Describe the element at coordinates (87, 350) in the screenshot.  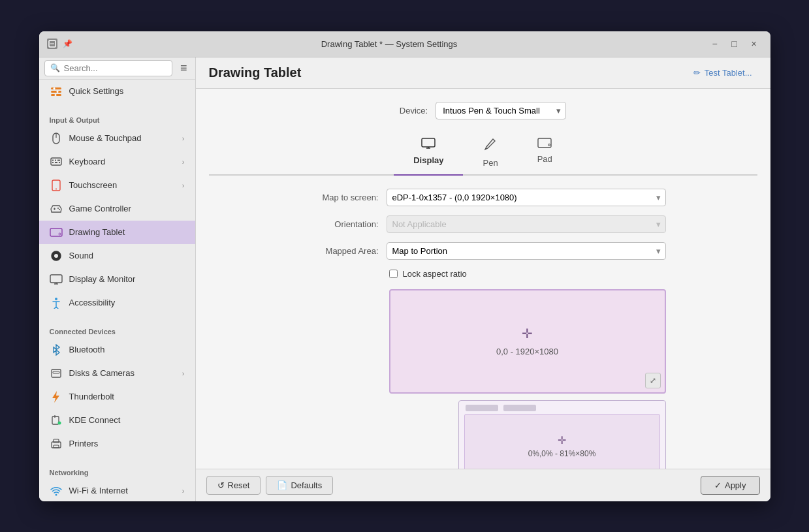
I see `bluetooth-label: Bluetooth` at that location.